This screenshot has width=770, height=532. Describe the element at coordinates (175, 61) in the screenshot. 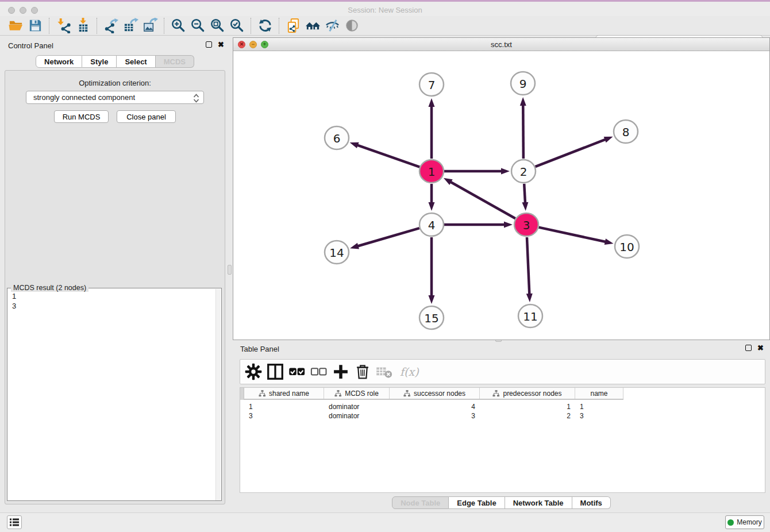

I see `tab-mcds: MCDS` at that location.